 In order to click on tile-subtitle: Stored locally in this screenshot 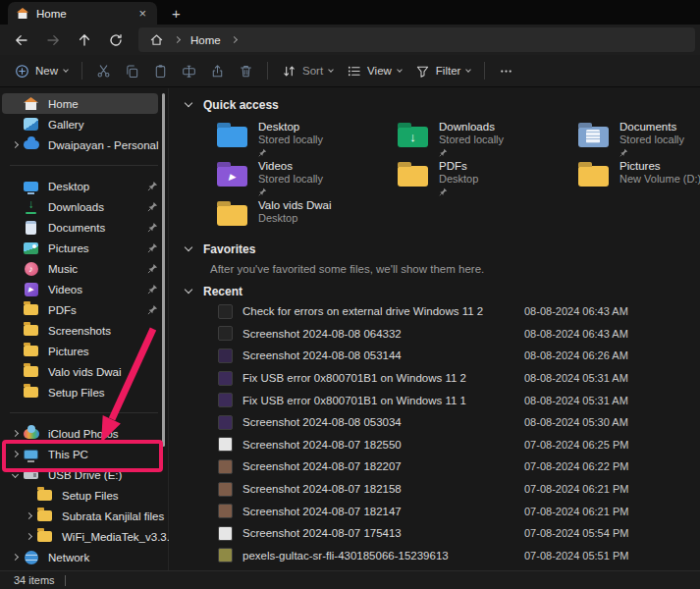, I will do `click(291, 139)`.